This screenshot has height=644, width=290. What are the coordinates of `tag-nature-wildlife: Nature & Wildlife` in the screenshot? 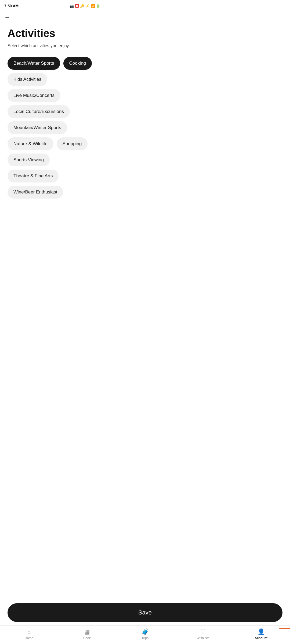 It's located at (31, 144).